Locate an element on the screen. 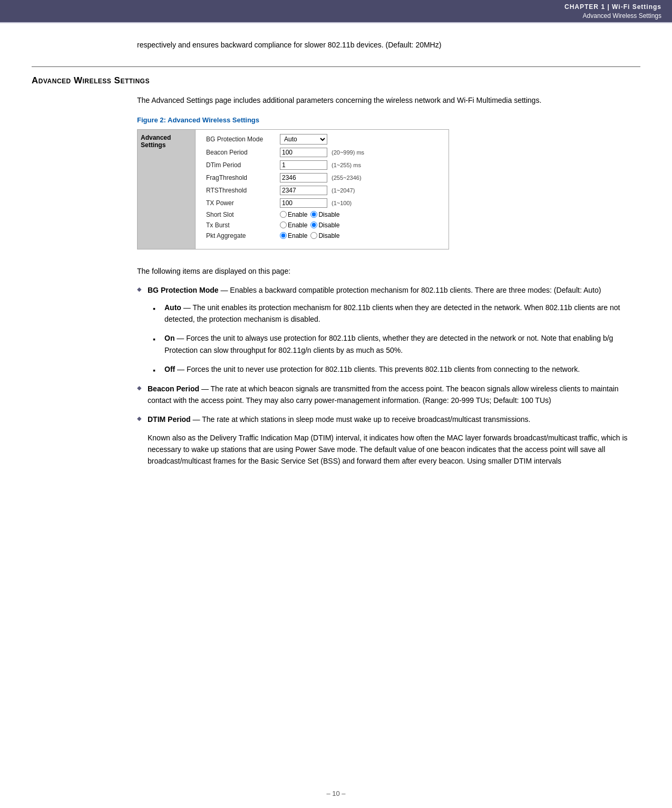  sub-sep-off: — is located at coordinates (182, 369).